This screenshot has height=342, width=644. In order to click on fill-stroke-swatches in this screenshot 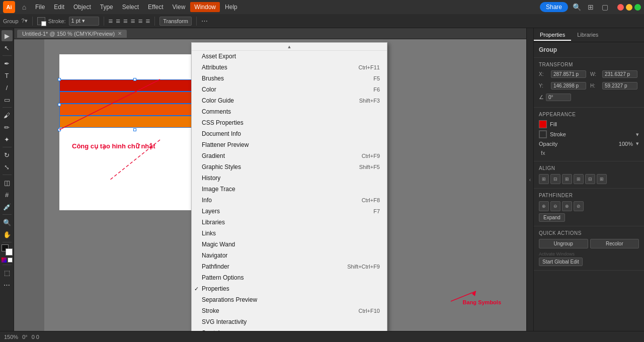, I will do `click(7, 250)`.